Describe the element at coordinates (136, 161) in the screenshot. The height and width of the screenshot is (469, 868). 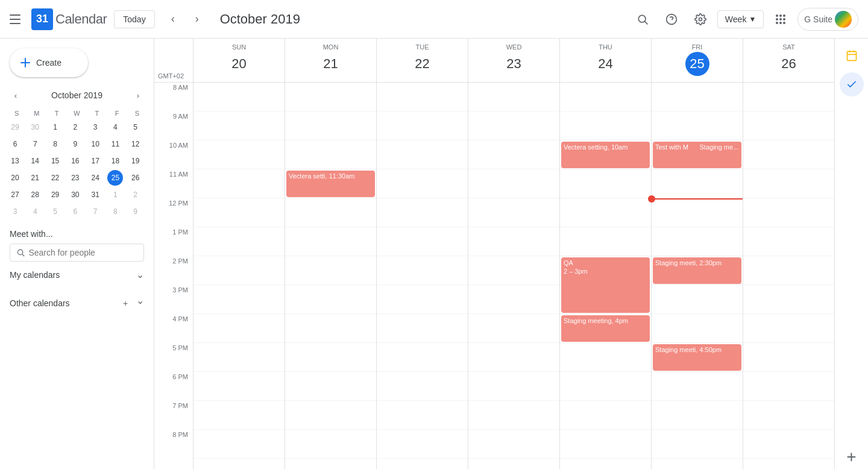
I see `mini-cal-day: 19` at that location.